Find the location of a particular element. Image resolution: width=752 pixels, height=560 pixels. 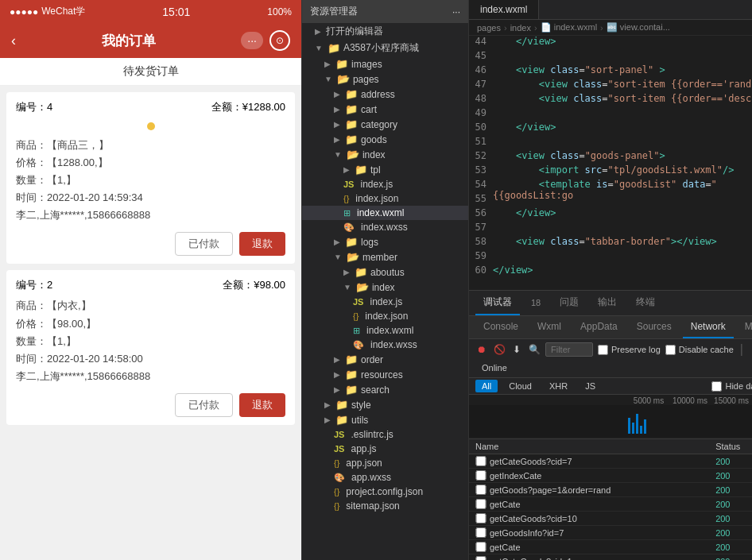

filter-cloud: Cloud is located at coordinates (520, 386).